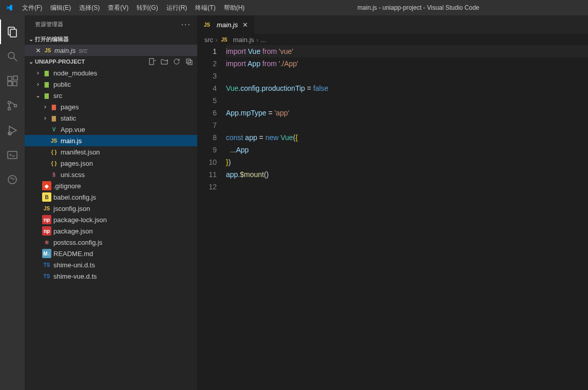 This screenshot has height=390, width=588. I want to click on menu-item: 选择(S), so click(89, 8).